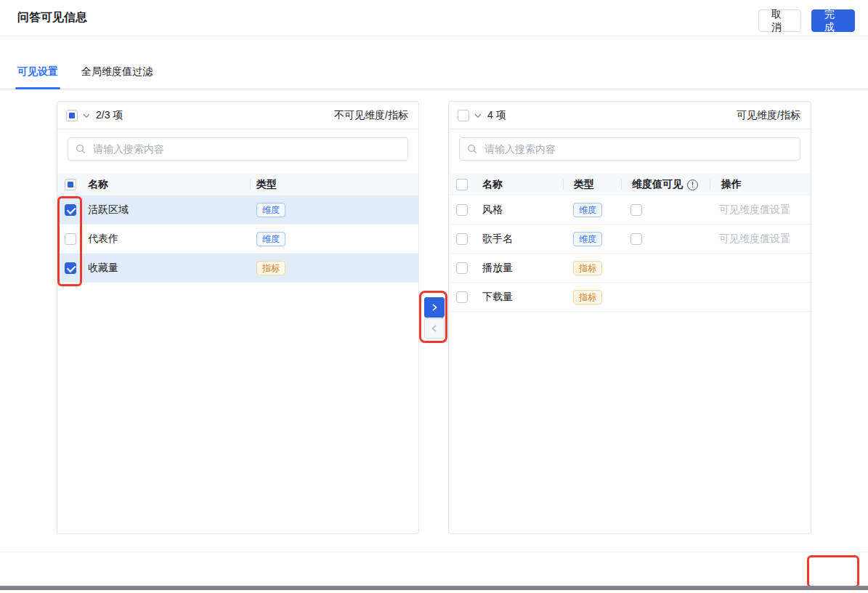 The height and width of the screenshot is (593, 868). What do you see at coordinates (238, 149) in the screenshot?
I see `left-search-input` at bounding box center [238, 149].